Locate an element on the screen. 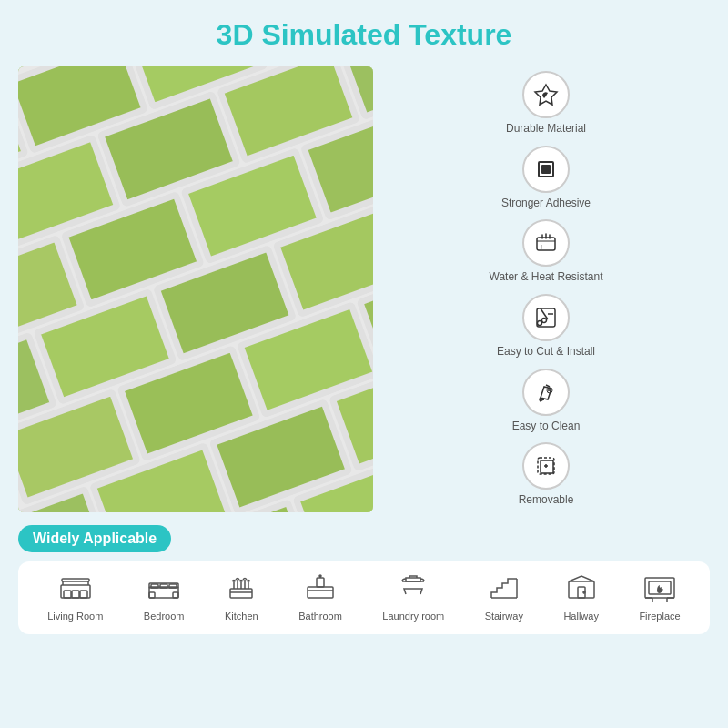  room-stairway: Stairway is located at coordinates (504, 598).